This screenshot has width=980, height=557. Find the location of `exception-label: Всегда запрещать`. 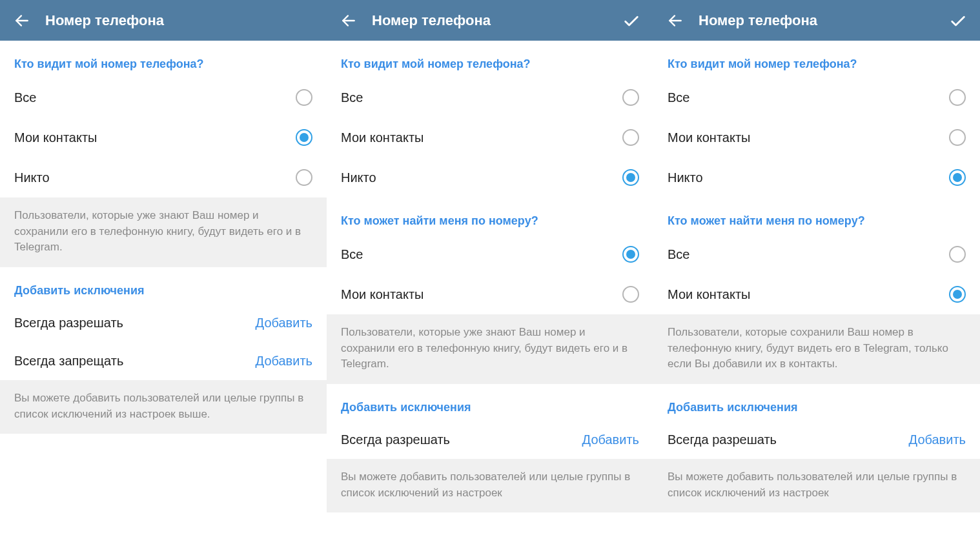

exception-label: Всегда запрещать is located at coordinates (68, 361).